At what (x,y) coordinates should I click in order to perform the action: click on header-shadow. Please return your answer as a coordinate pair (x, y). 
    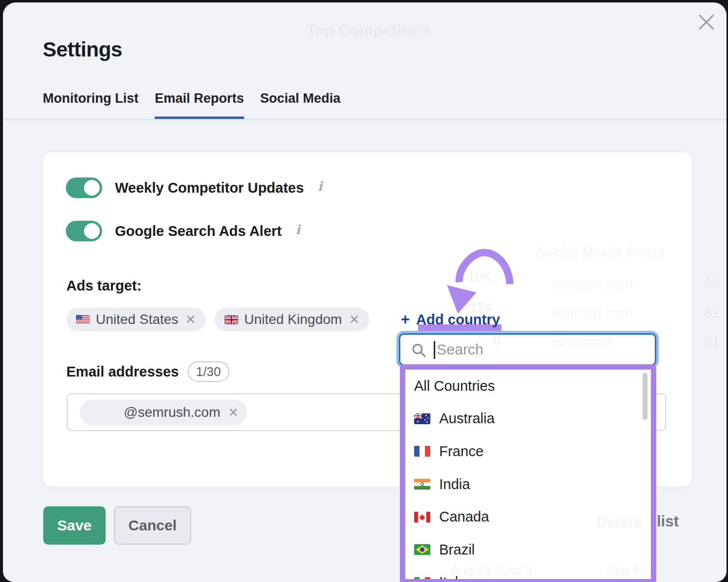
    Looking at the image, I should click on (364, 121).